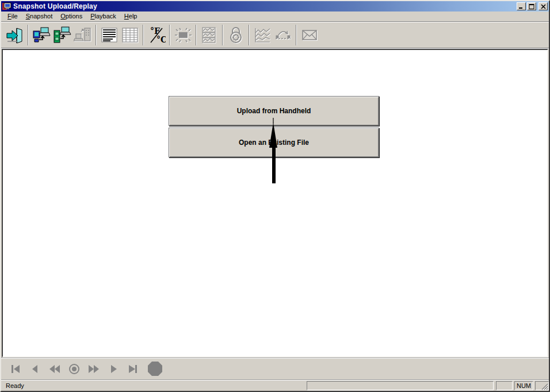 This screenshot has height=392, width=550. What do you see at coordinates (156, 35) in the screenshot?
I see `fahrenheit-celsius-button: °F °C` at bounding box center [156, 35].